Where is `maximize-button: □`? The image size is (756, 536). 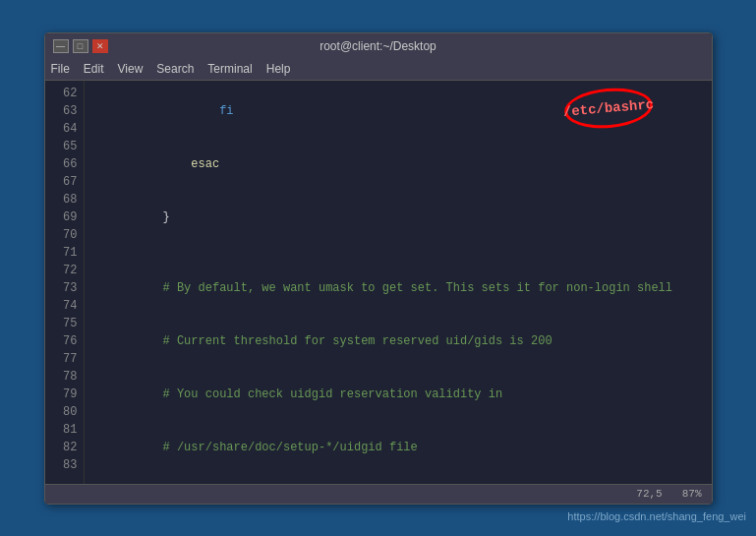
maximize-button: □ is located at coordinates (81, 46).